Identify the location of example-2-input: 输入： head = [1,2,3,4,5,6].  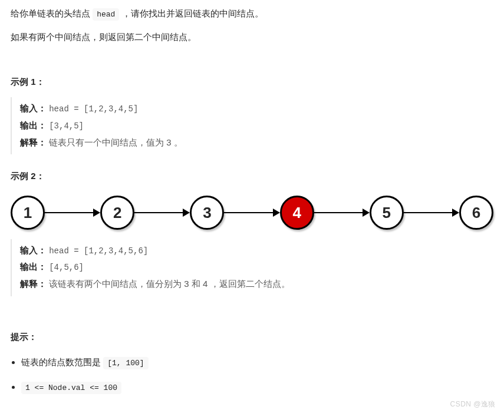
(257, 251).